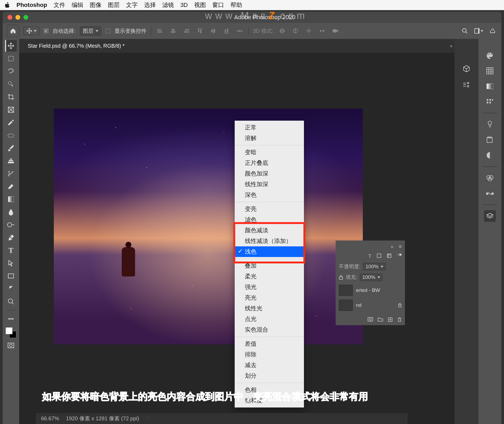  Describe the element at coordinates (269, 252) in the screenshot. I see `blend-lighter-color: 浅色` at that location.